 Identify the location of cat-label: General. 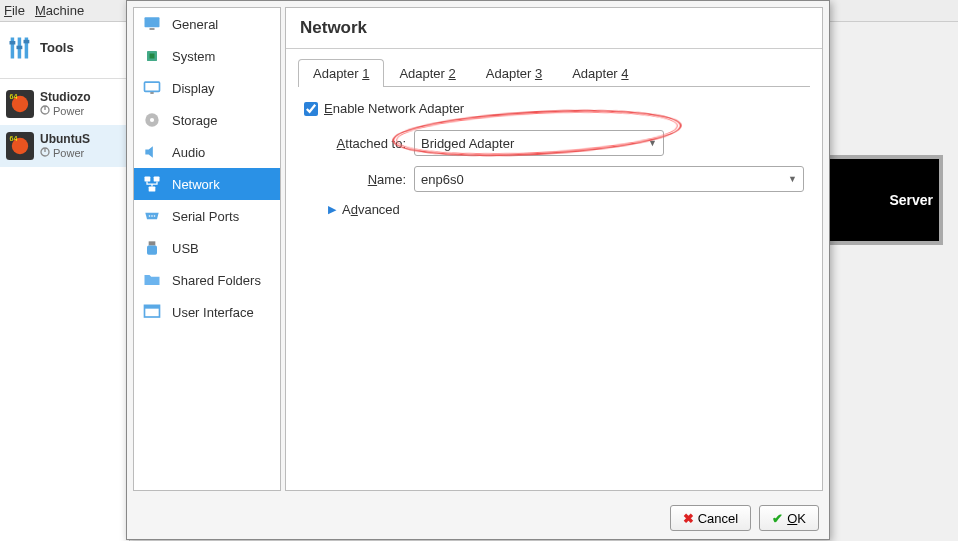
(195, 24).